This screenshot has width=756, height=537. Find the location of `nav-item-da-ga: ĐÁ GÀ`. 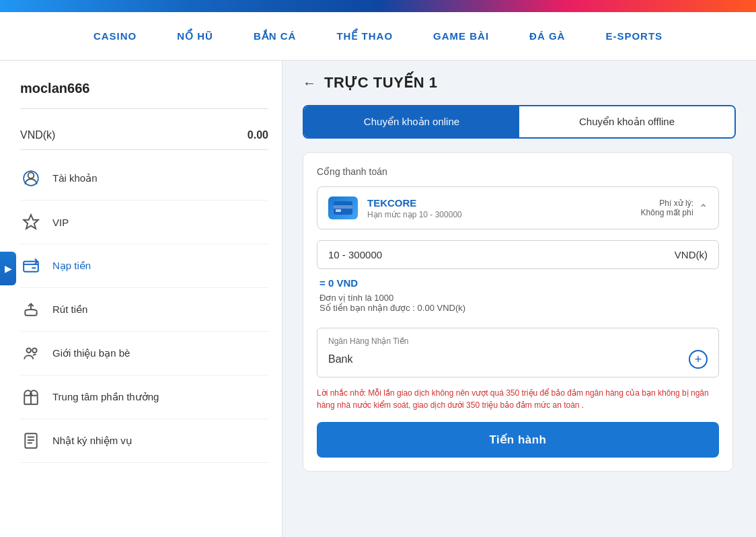

nav-item-da-ga: ĐÁ GÀ is located at coordinates (547, 36).